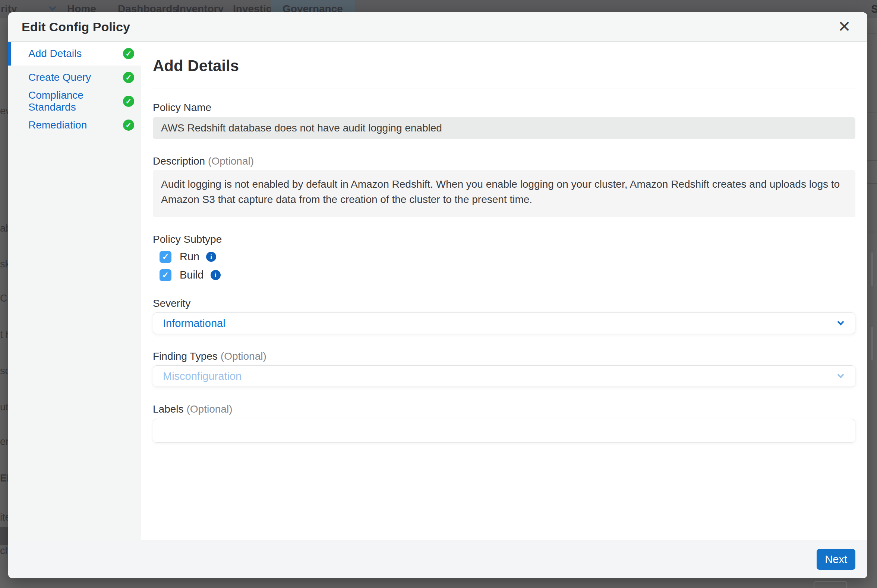 This screenshot has width=877, height=588. What do you see at coordinates (192, 275) in the screenshot?
I see `build-checkbox-label: Build` at bounding box center [192, 275].